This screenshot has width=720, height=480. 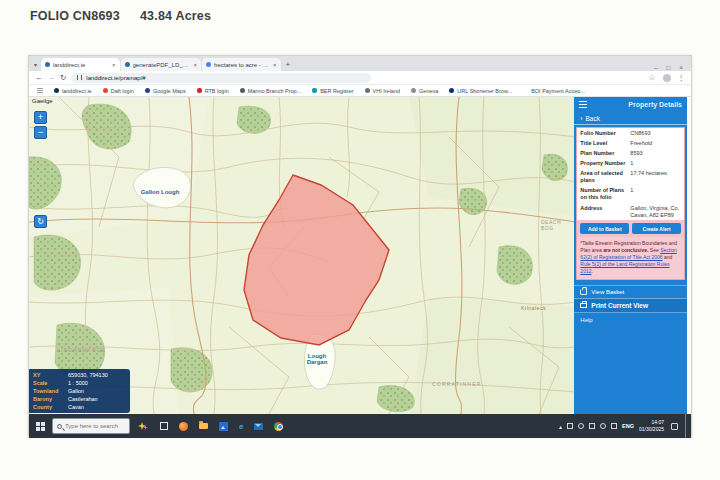 I want to click on field-row: Folio NumberCN8693, so click(x=630, y=133).